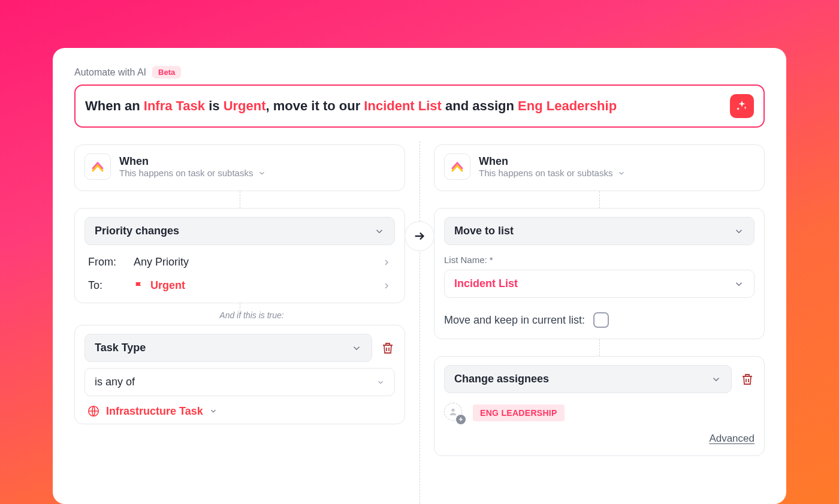  What do you see at coordinates (240, 231) in the screenshot?
I see `trigger-type-select: Priority changes` at bounding box center [240, 231].